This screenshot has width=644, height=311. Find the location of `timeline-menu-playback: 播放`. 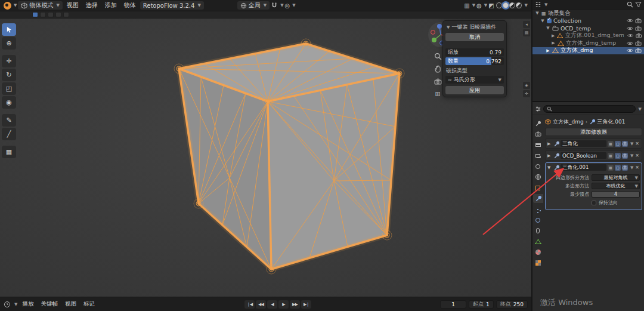

timeline-menu-playback: 播放 is located at coordinates (27, 304).